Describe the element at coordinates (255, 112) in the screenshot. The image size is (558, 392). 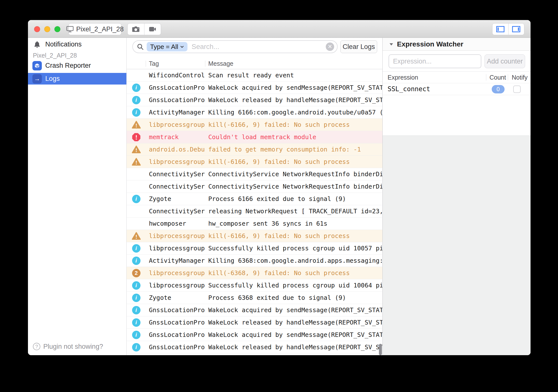
I see `log-row: iActivityManagerKilling 6166:com.google.…` at that location.